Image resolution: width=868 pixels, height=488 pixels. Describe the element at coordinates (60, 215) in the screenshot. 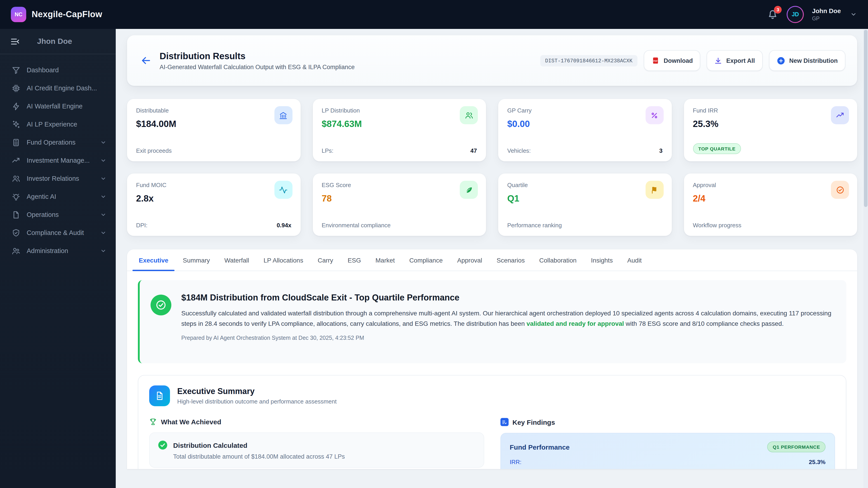

I see `sidebar-item-label: Operations` at that location.